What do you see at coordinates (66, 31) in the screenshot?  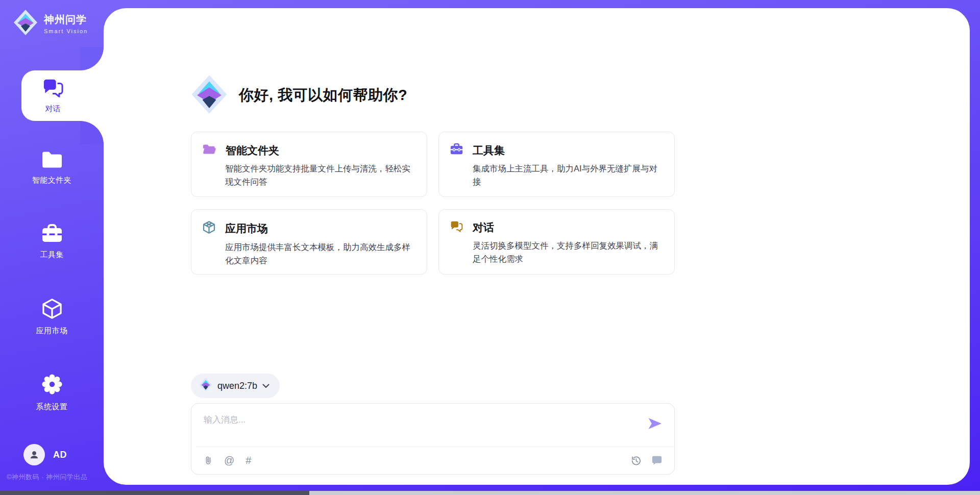 I see `brand-subtitle: Smart Vision` at bounding box center [66, 31].